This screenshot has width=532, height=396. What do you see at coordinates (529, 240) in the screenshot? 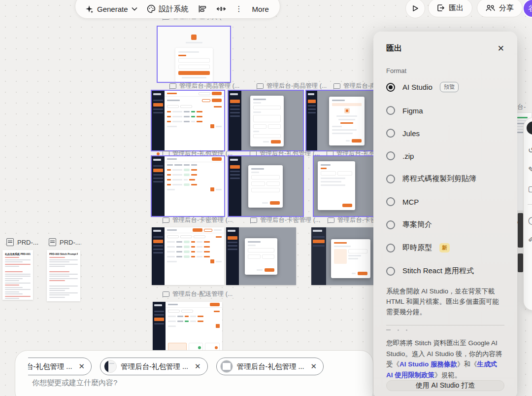
I see `pen-icon: ✐` at bounding box center [529, 240].